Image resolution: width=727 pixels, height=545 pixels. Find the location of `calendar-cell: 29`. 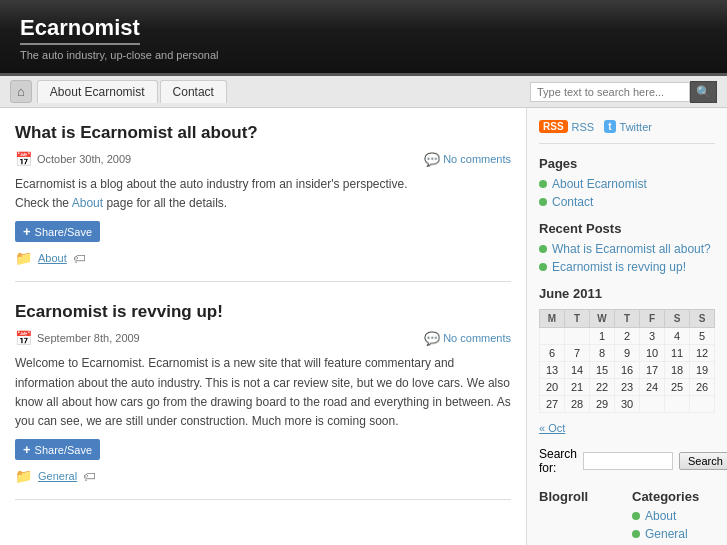

calendar-cell: 29 is located at coordinates (602, 404).